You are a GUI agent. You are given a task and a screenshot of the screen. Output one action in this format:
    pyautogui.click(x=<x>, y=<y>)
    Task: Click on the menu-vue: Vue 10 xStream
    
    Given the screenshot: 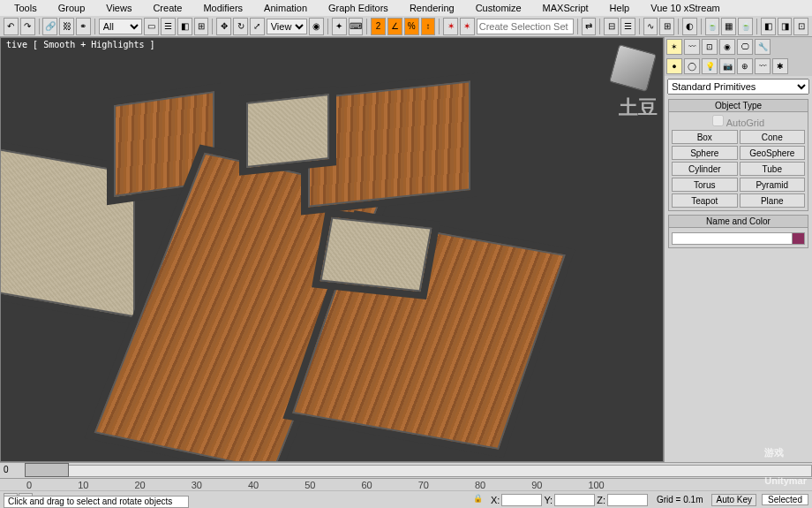 What is the action you would take?
    pyautogui.click(x=685, y=8)
    